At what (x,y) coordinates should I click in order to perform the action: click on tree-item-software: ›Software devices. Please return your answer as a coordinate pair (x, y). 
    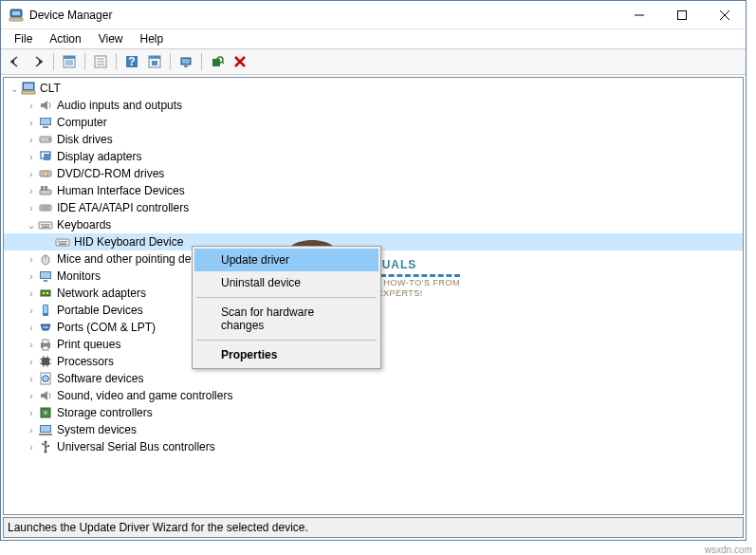
    Looking at the image, I should click on (374, 379).